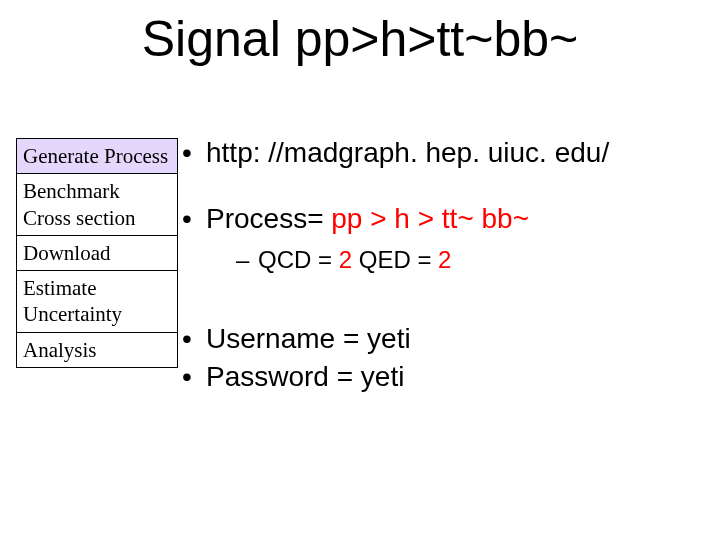  Describe the element at coordinates (469, 260) in the screenshot. I see `sub-qcd-qed: QCD = 2 QED = 2` at that location.